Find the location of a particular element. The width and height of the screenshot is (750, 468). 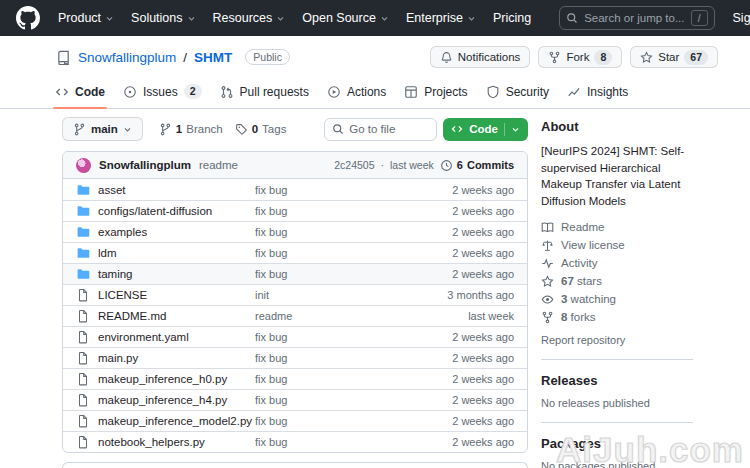

file-row: makeup_inference_model2.pyfix bug2 weeks… is located at coordinates (295, 420).